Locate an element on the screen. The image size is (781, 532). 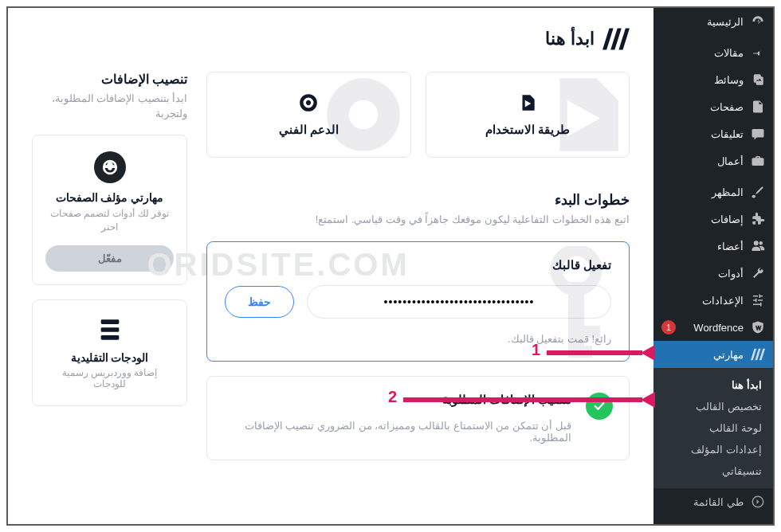
menu-label: أعمال is located at coordinates (703, 161).